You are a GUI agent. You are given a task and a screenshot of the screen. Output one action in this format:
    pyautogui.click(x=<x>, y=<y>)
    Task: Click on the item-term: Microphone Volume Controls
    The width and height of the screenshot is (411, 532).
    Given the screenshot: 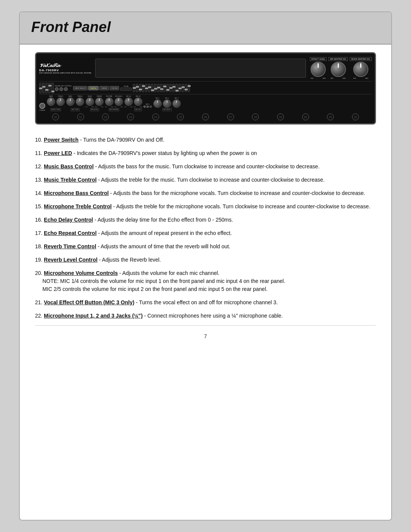 What is the action you would take?
    pyautogui.click(x=81, y=273)
    